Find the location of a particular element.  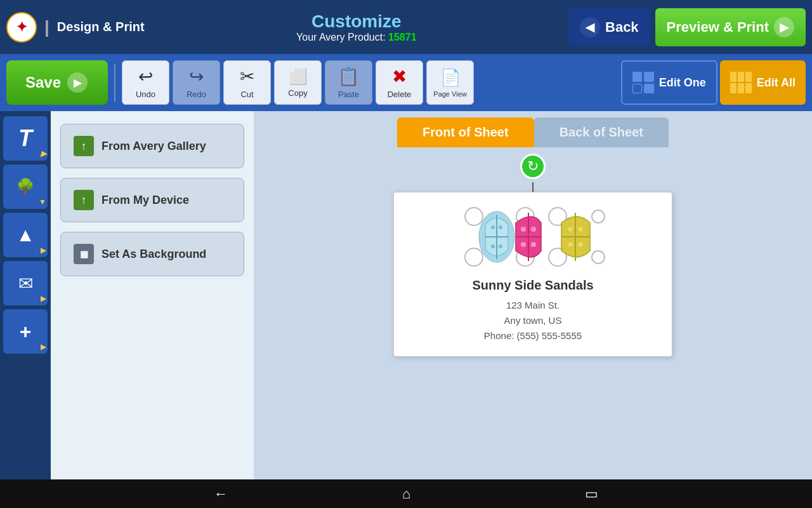

undo-button: ↩ Undo is located at coordinates (146, 83).